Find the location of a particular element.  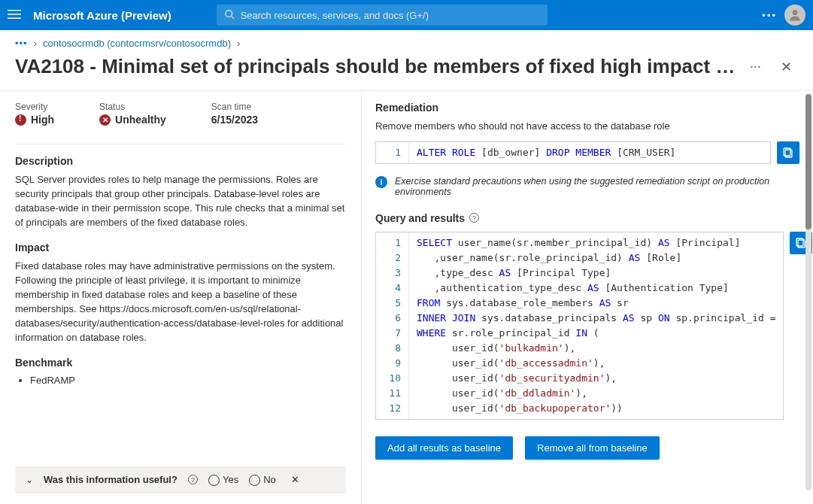

info-icon: i is located at coordinates (381, 182).